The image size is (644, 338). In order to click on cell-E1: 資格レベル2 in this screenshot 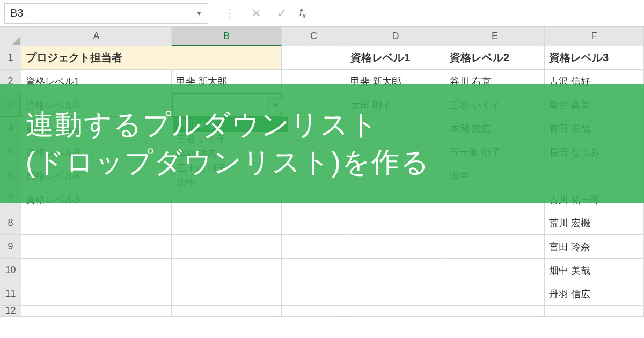, I will do `click(495, 58)`.